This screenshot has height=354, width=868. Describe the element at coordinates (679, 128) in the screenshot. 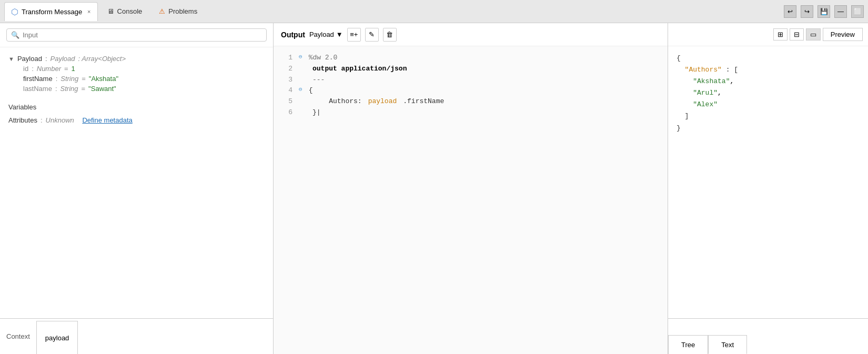

I see `json-close-brace: }` at that location.